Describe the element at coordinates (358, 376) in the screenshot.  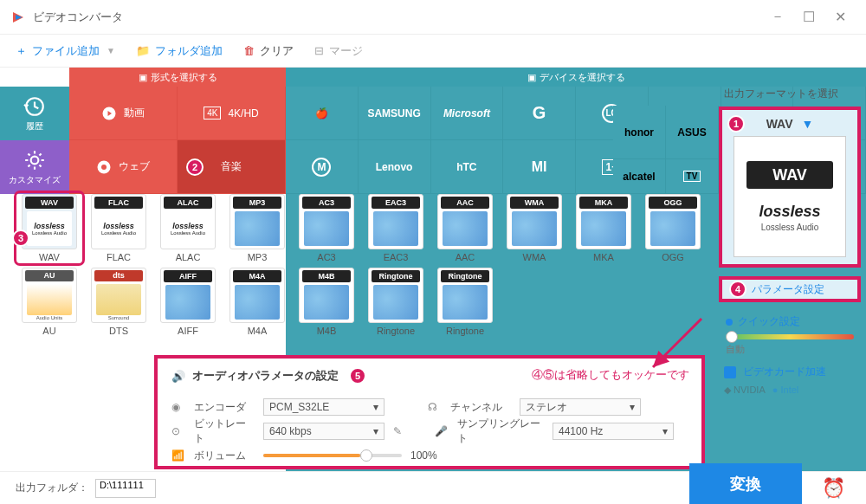
I see `annotation-badge-5: 5` at that location.